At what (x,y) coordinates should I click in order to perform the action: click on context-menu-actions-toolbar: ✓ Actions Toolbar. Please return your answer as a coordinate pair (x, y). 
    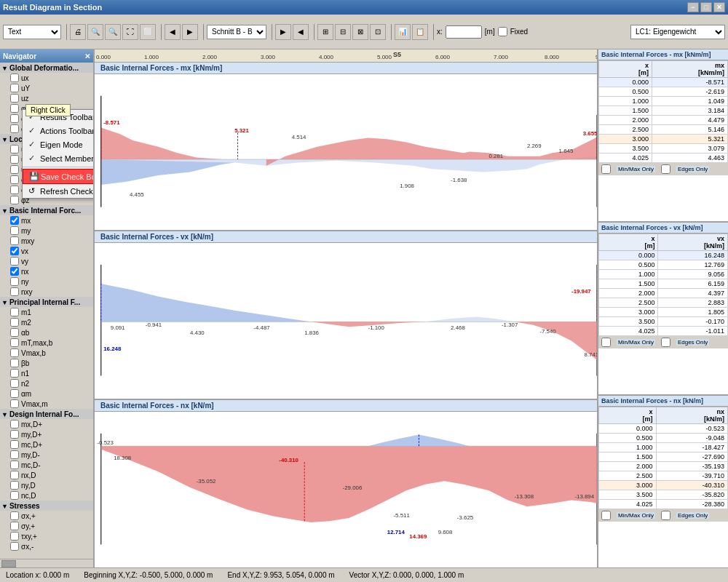
    Looking at the image, I should click on (58, 131).